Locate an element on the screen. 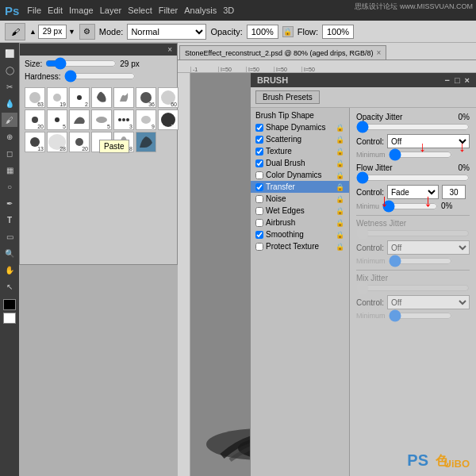  wet-edges-item: Wet Edges 🔒 is located at coordinates (300, 211).